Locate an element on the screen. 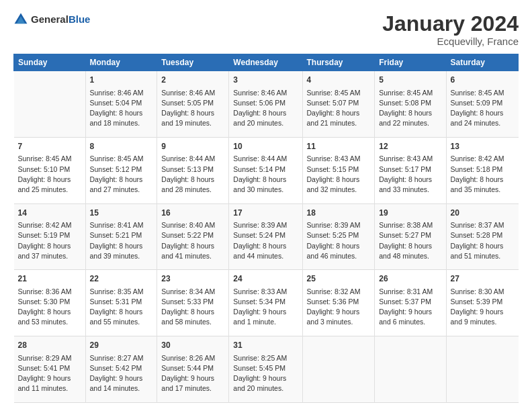 This screenshot has height=411, width=532. sunrise-text: Sunrise: 8:25 AM is located at coordinates (265, 359).